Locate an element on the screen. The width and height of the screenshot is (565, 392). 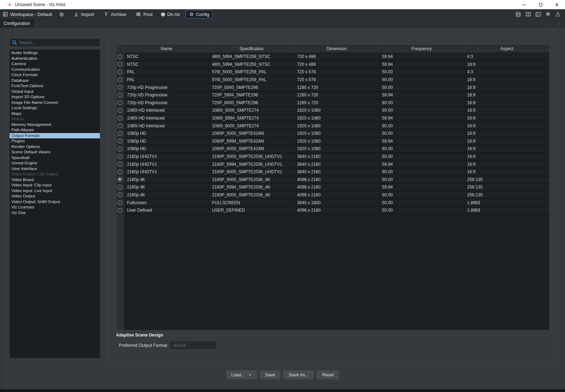
sidebar-item-path-aliases: Path Aliases is located at coordinates (55, 130).